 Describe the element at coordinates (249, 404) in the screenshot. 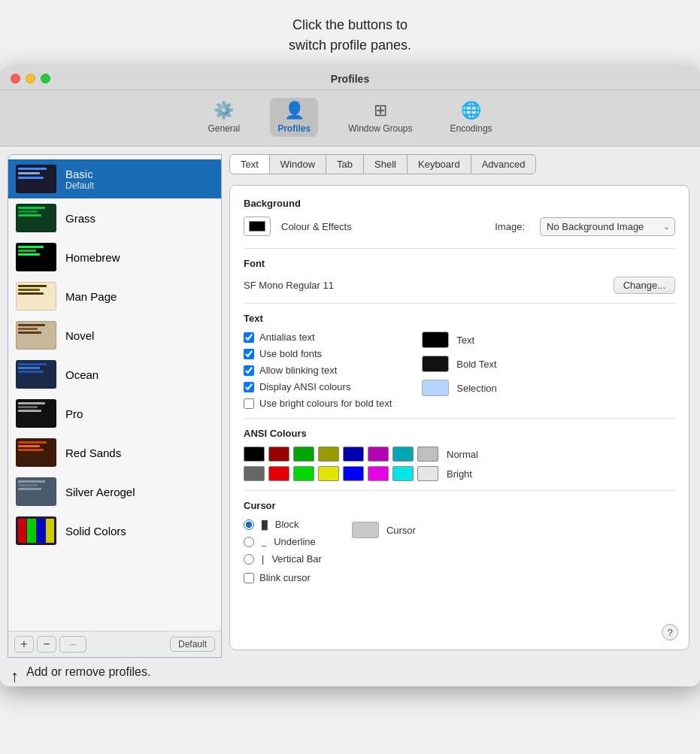

I see `bright-bold-checkbox` at that location.